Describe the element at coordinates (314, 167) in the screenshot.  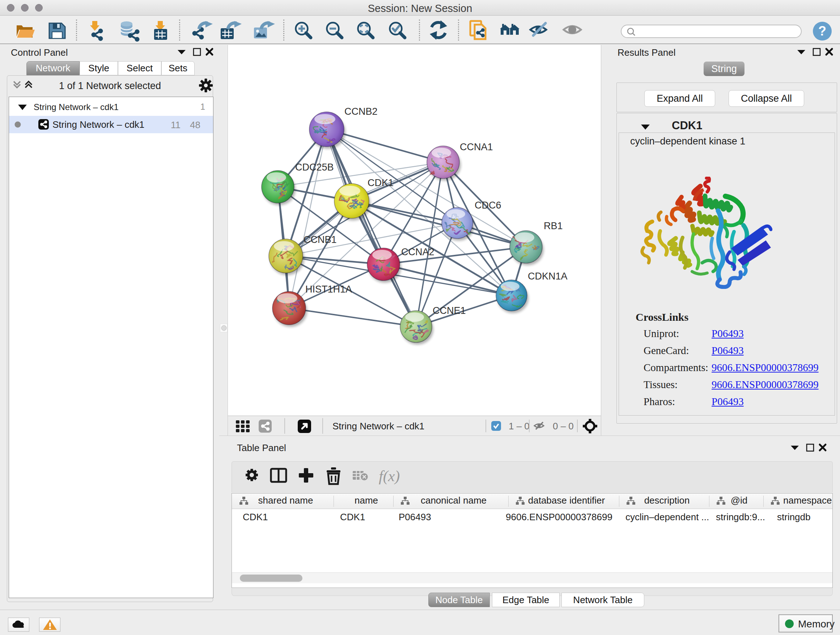
I see `svg-text: CDC25B` at that location.